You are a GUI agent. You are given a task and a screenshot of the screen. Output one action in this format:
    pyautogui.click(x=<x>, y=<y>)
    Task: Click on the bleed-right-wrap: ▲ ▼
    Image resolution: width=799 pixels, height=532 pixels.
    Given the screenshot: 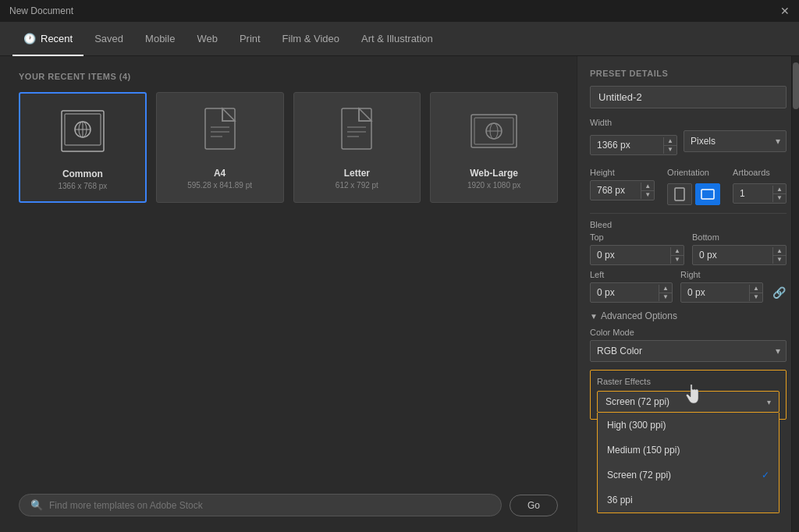 What is the action you would take?
    pyautogui.click(x=722, y=293)
    